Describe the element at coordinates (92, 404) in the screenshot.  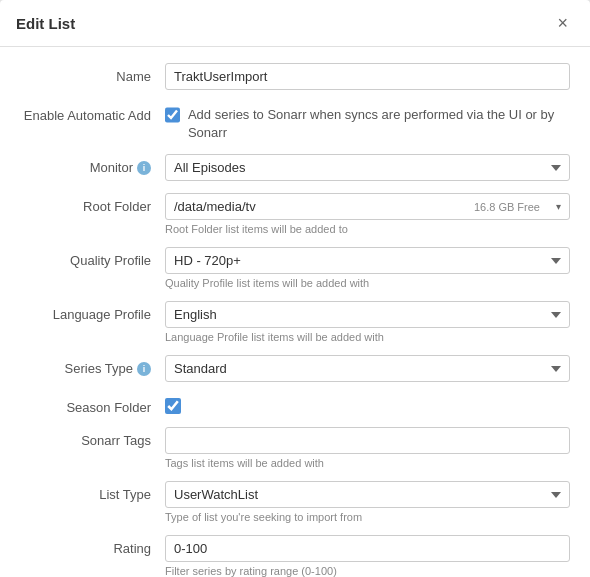
I see `season-folder-label: Season Folder` at that location.